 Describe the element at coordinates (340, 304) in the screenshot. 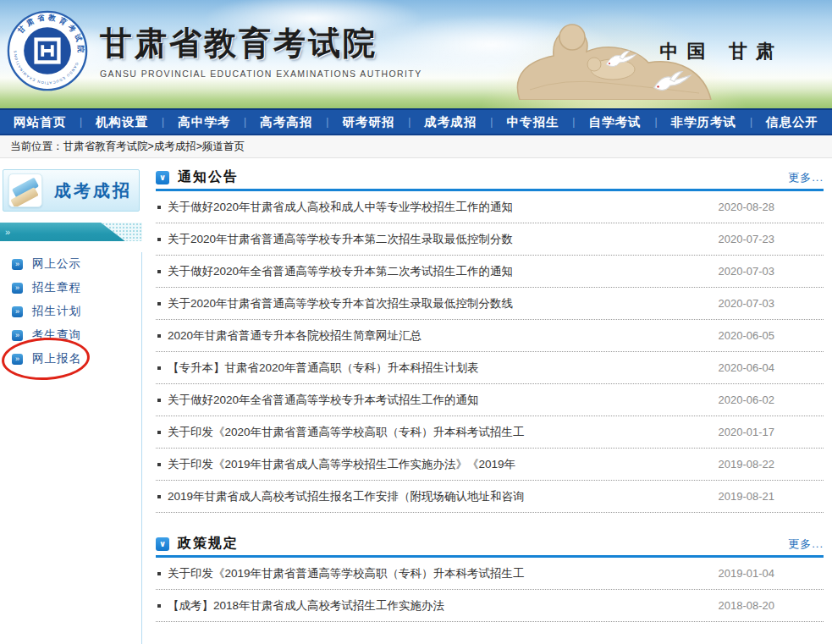

I see `article-title-link: 关于2020年甘肃省普通高等学校专升本首次招生录取最低控制分数线` at that location.